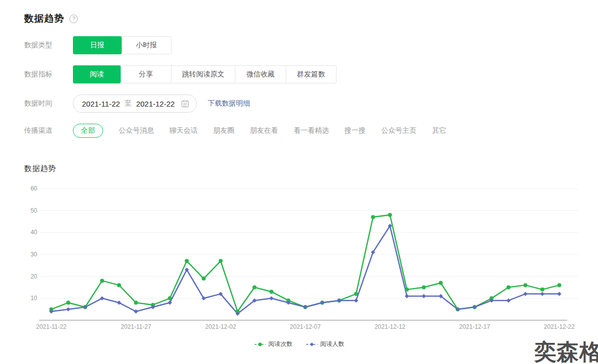 The height and width of the screenshot is (364, 598). What do you see at coordinates (51, 327) in the screenshot?
I see `svg-text: 2021-11-22` at bounding box center [51, 327].